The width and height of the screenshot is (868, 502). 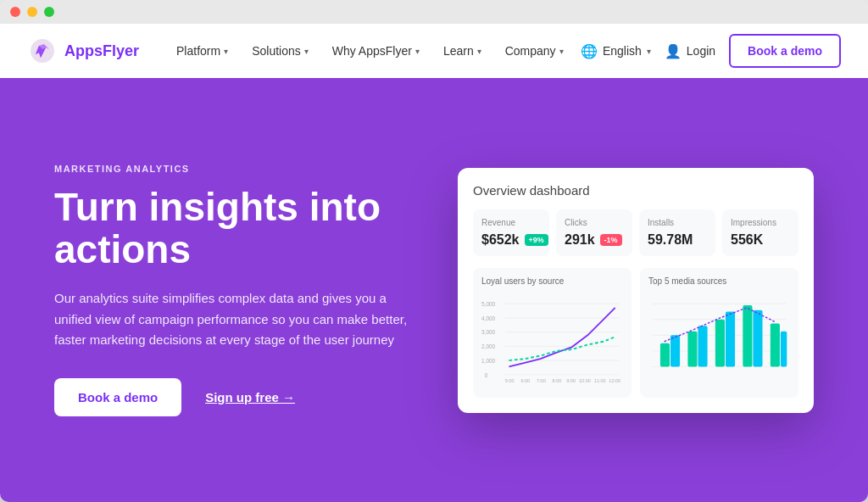 What do you see at coordinates (585, 381) in the screenshot?
I see `svg-text: 10:00` at bounding box center [585, 381].